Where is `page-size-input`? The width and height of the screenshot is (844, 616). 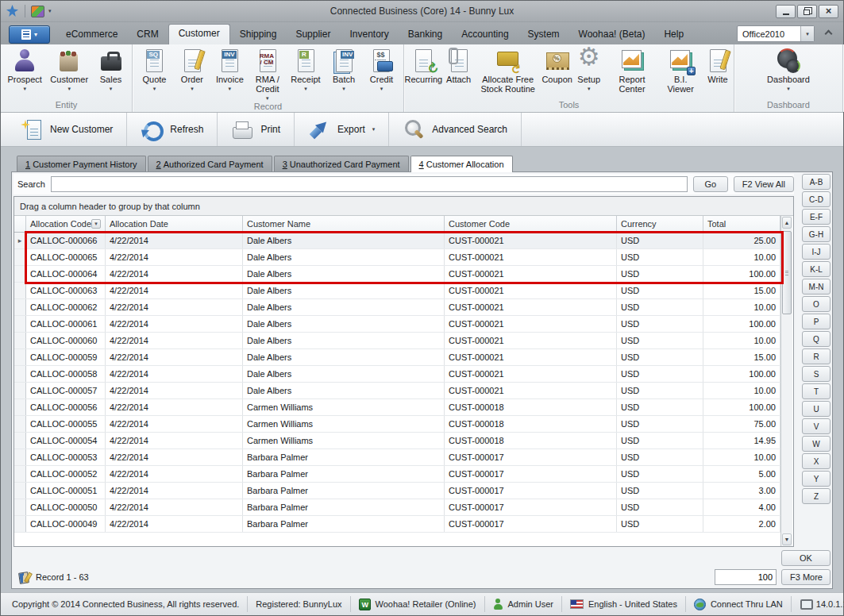 page-size-input is located at coordinates (746, 577).